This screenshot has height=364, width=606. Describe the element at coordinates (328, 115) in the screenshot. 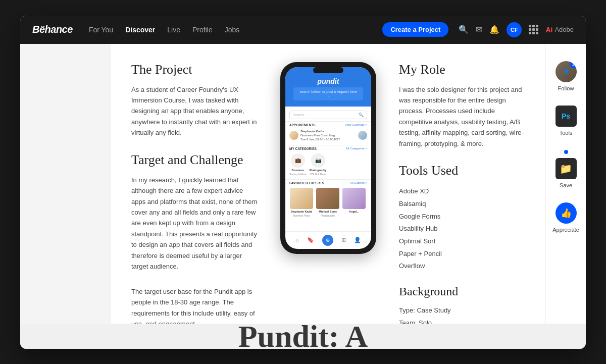

I see `phone-search-input: Search... 🔍` at that location.